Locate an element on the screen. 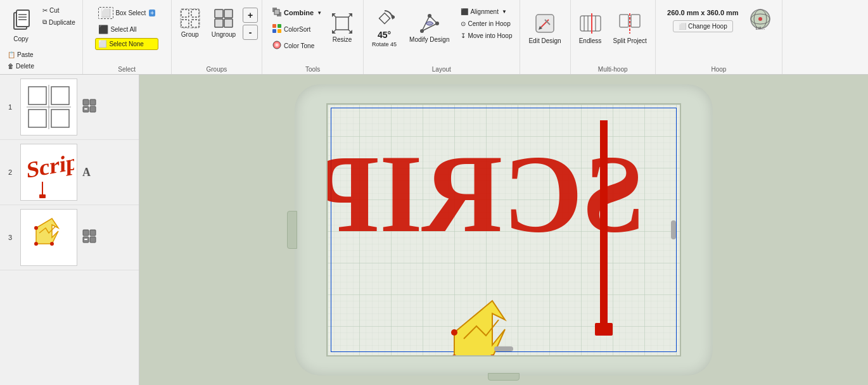 This screenshot has height=385, width=868. move-into-hoop-button: ↧ Move into Hoop is located at coordinates (487, 35).